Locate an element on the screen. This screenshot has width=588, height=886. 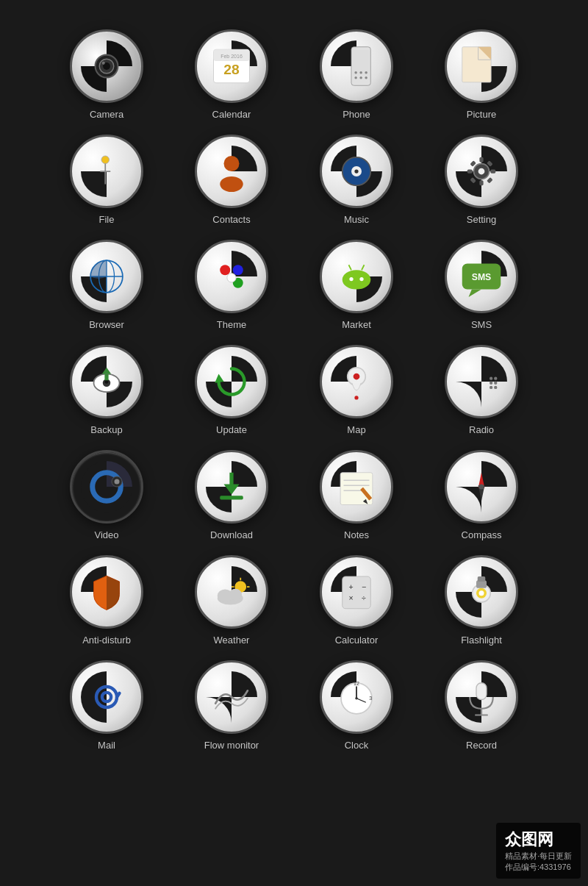
icon-item-music: Music is located at coordinates (356, 179).